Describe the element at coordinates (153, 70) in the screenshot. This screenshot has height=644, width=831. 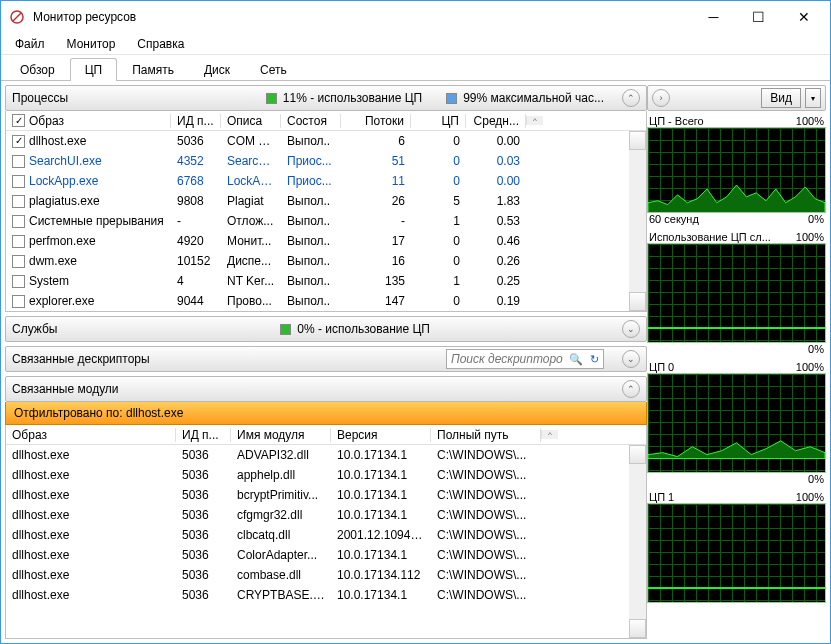
I see `tab-memory: Память` at that location.